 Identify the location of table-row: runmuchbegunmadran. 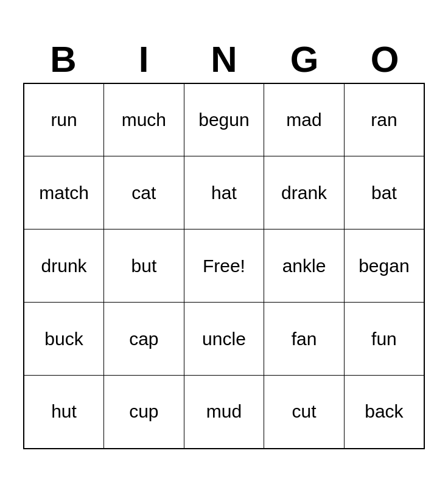
(224, 120).